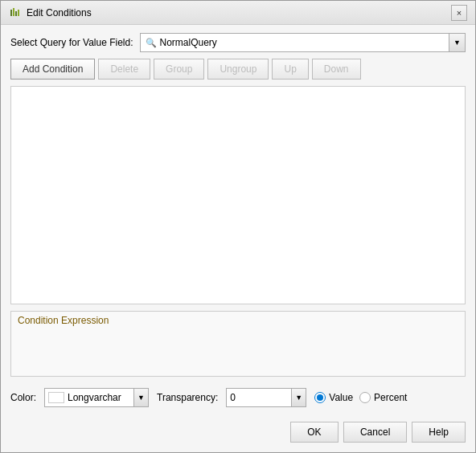 The width and height of the screenshot is (476, 453). What do you see at coordinates (383, 398) in the screenshot?
I see `percent-radio: Percent` at bounding box center [383, 398].